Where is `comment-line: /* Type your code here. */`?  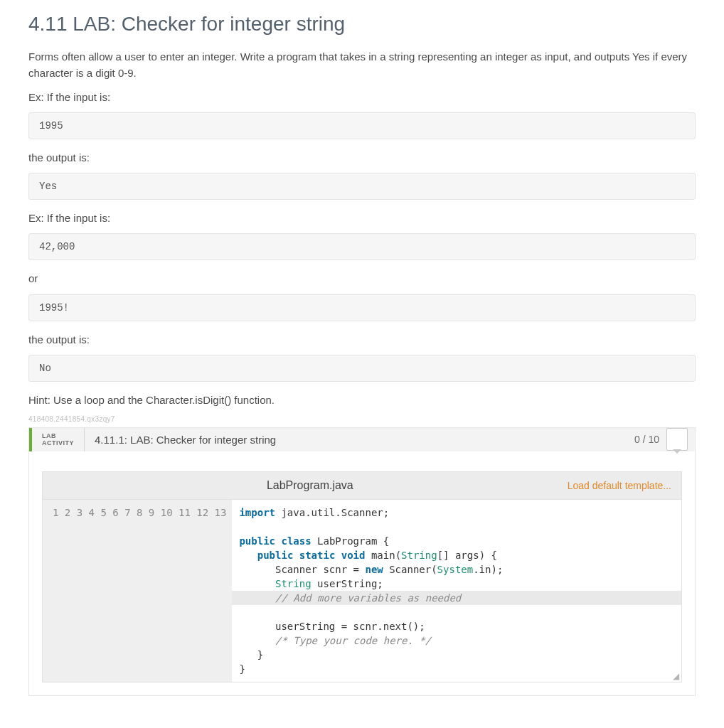
comment-line: /* Type your code here. */ is located at coordinates (335, 641).